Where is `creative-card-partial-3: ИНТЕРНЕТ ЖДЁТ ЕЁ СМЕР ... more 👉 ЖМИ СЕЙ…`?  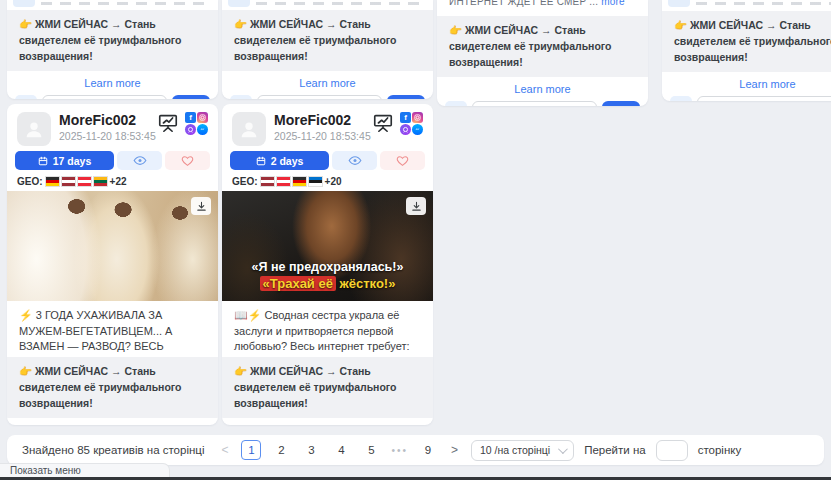 creative-card-partial-3: ИНТЕРНЕТ ЖДЁТ ЕЁ СМЕР ... more 👉 ЖМИ СЕЙ… is located at coordinates (542, 53).